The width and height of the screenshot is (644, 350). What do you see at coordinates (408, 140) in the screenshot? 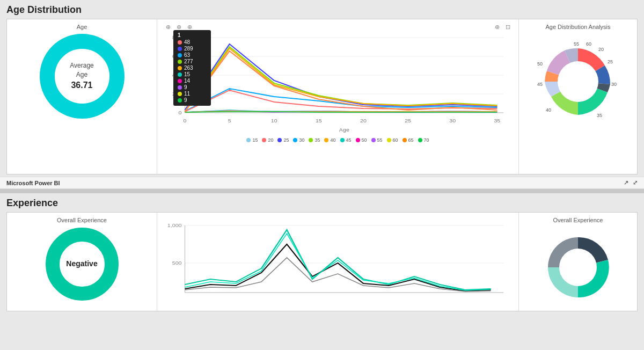
I see `legend-item-65: 65` at bounding box center [408, 140].